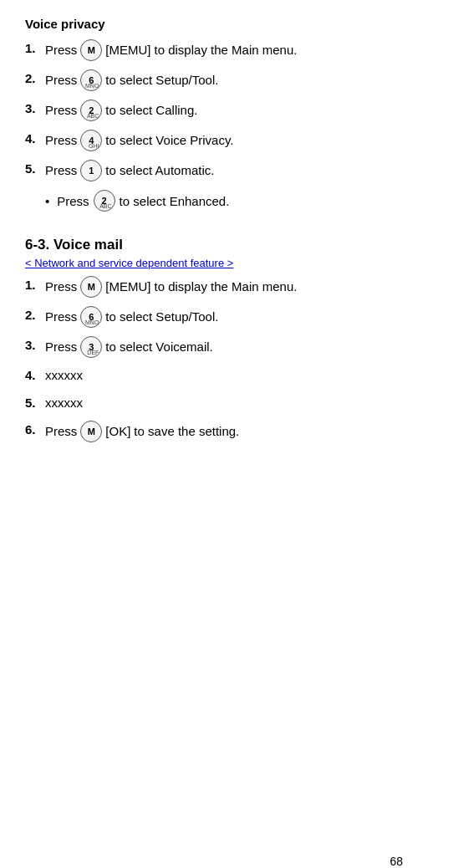 Image resolution: width=453 pixels, height=868 pixels. I want to click on step-3-press: Press, so click(61, 110).